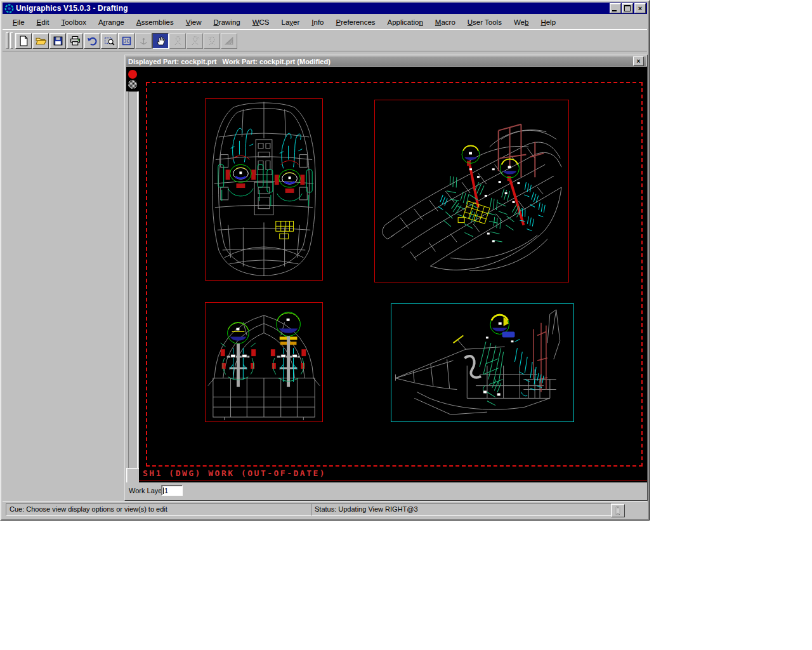 This screenshot has width=812, height=650. Describe the element at coordinates (485, 22) in the screenshot. I see `menu-item-user-tools: User Tools` at that location.